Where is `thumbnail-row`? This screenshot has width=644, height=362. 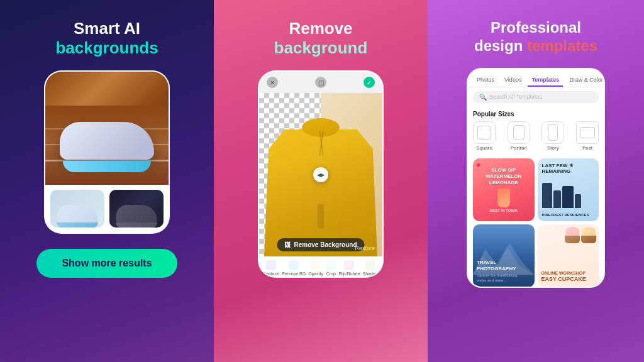 thumbnail-row is located at coordinates (107, 209).